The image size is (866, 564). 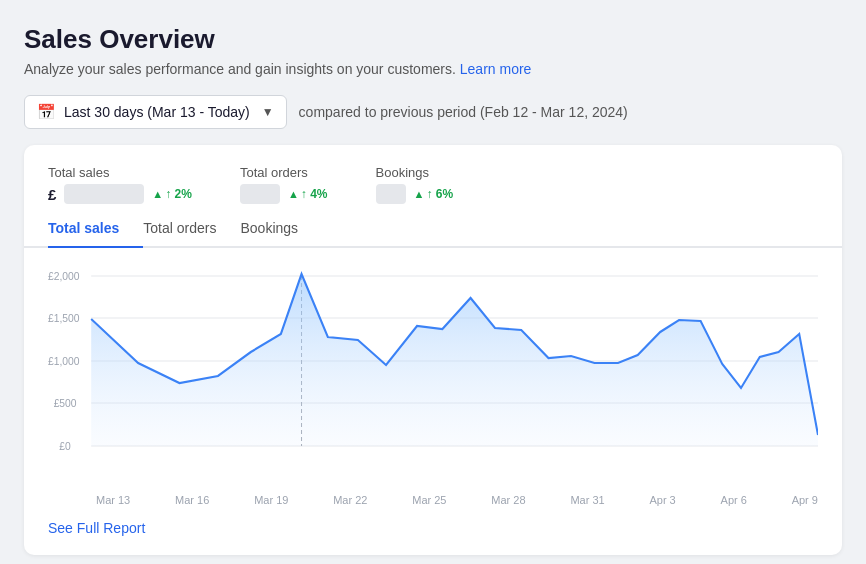 What do you see at coordinates (433, 500) in the screenshot?
I see `x-axis-labels: Mar 13 Mar 16 Mar 19 Mar 22 Mar 25 Mar 2…` at bounding box center [433, 500].